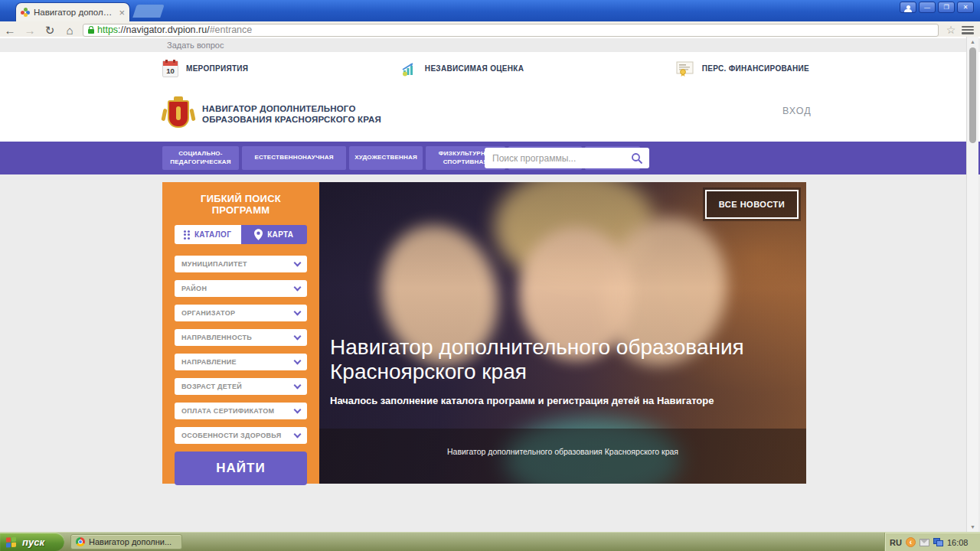  What do you see at coordinates (240, 350) in the screenshot?
I see `filter-list: МУНИЦИПАЛИТЕТ РАЙОН ОРГАНИЗАТОР НАПРАВЛЕ…` at bounding box center [240, 350].